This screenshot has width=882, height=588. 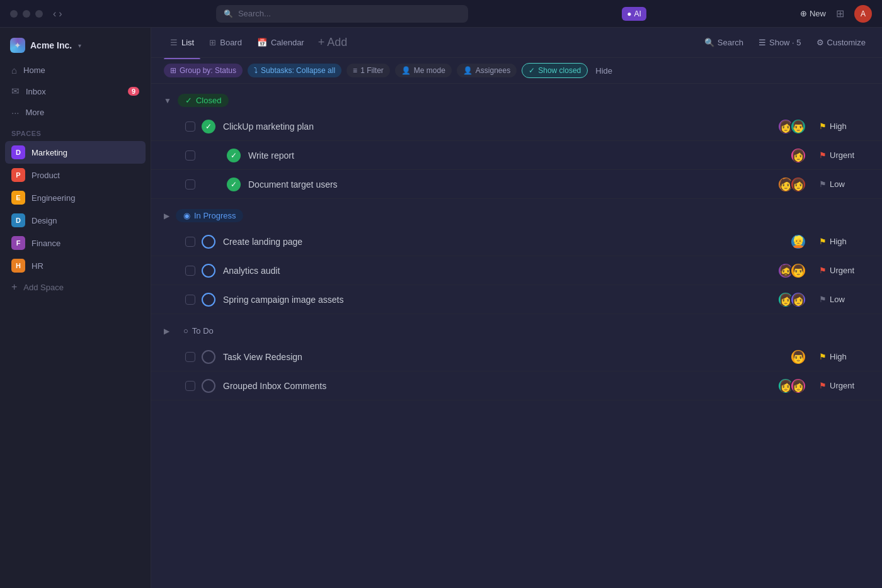 What do you see at coordinates (507, 357) in the screenshot?
I see `task-name: Task View Redesign` at bounding box center [507, 357].